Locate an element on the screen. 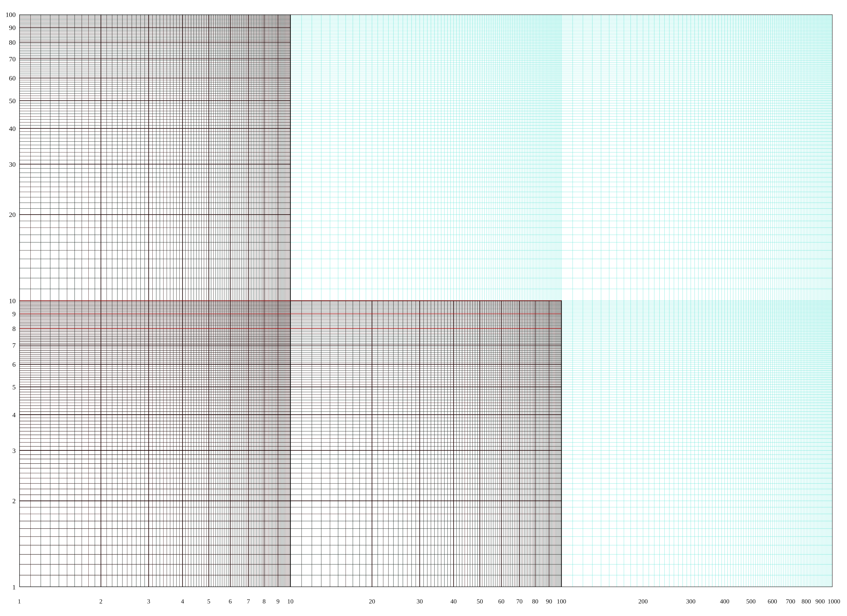 The width and height of the screenshot is (847, 616). x-axis-label: 700 is located at coordinates (791, 601).